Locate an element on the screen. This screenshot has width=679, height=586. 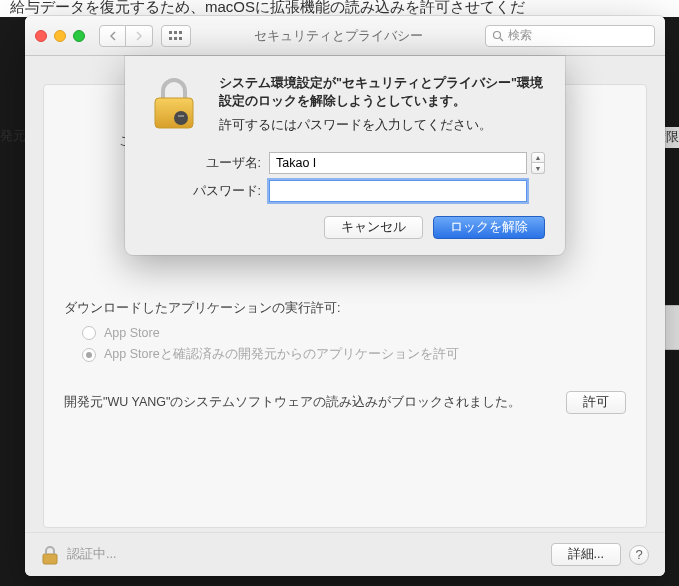
allow-button: 許可 is located at coordinates (596, 402).